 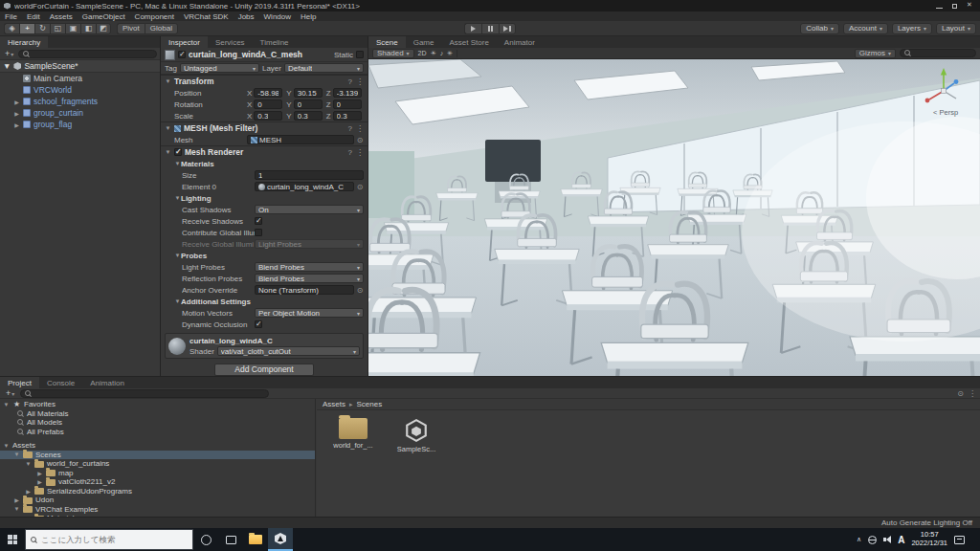 What do you see at coordinates (360, 55) in the screenshot?
I see `static-checkbox` at bounding box center [360, 55].